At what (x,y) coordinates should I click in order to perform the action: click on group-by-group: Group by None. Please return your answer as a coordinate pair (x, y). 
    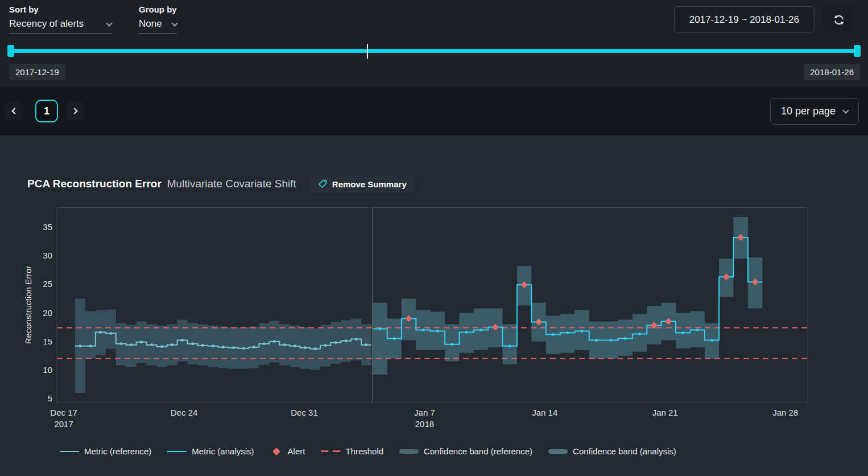
    Looking at the image, I should click on (158, 19).